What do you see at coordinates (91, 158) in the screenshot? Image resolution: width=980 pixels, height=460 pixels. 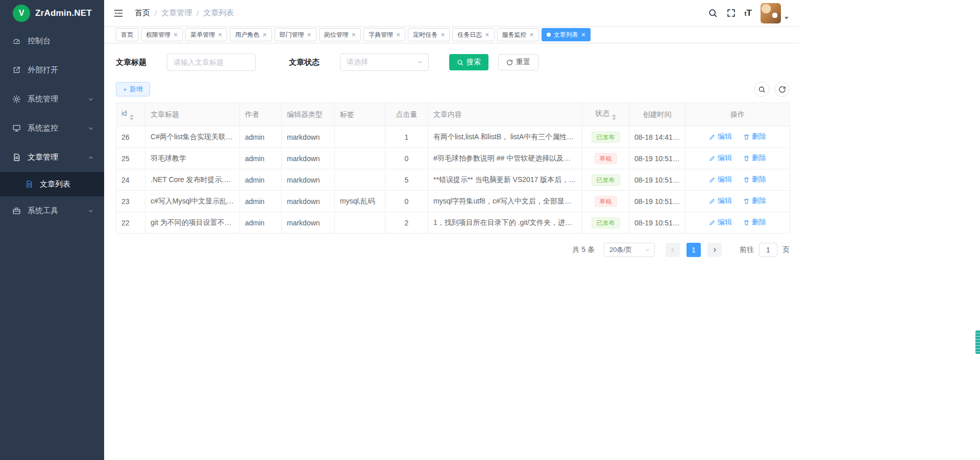 I see `chevron-up-icon` at bounding box center [91, 158].